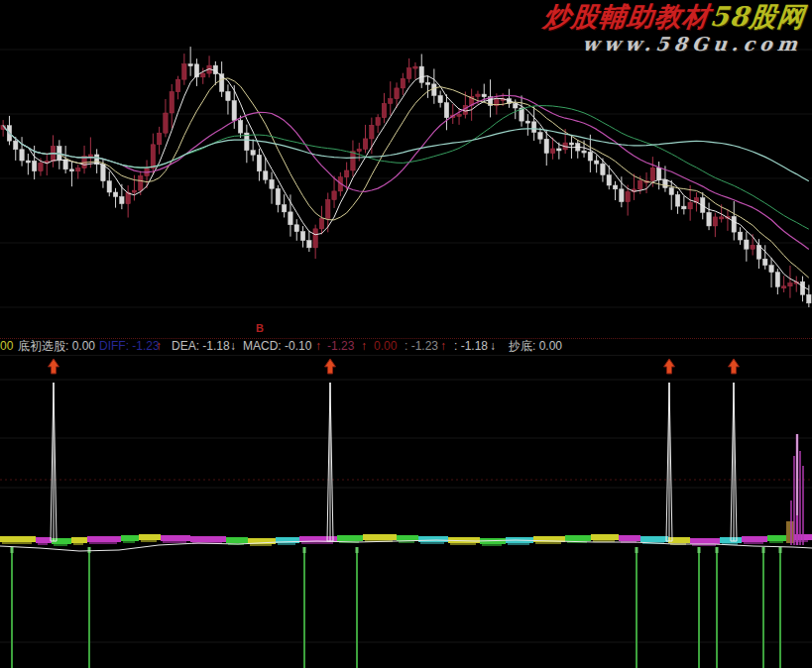 Image resolution: width=812 pixels, height=668 pixels. Describe the element at coordinates (757, 16) in the screenshot. I see `watermark-title-yellow: 58股网` at that location.